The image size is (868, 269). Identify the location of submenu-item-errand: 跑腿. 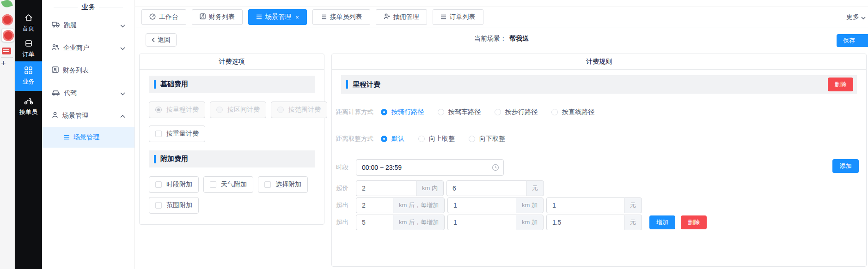
(88, 25).